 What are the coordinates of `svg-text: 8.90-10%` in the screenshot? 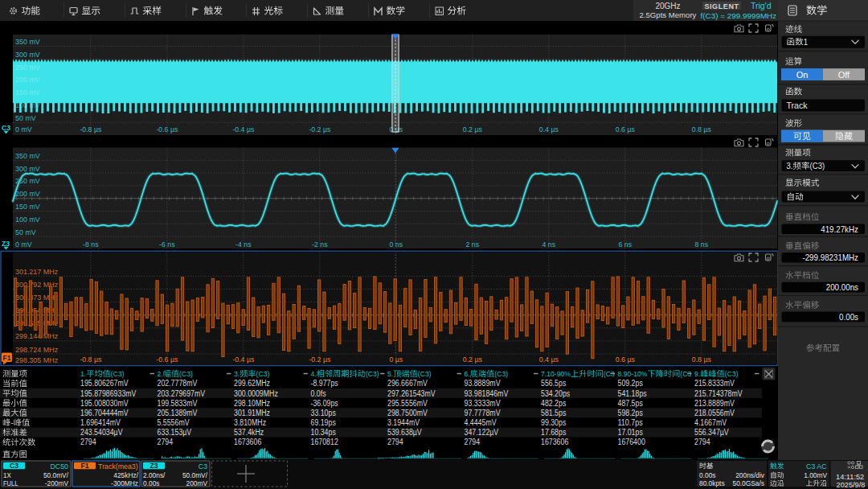 It's located at (633, 373).